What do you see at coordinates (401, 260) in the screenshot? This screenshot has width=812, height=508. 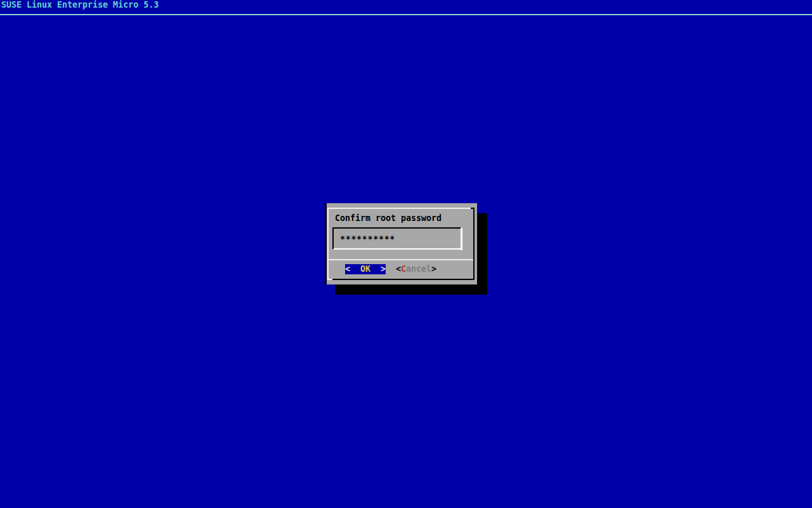 I see `dialog-separator` at bounding box center [401, 260].